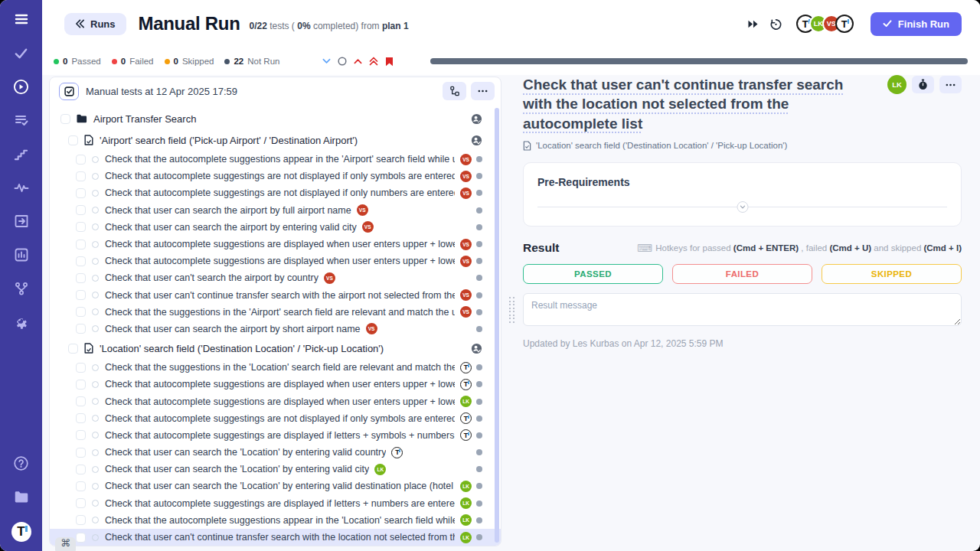 The height and width of the screenshot is (551, 980). I want to click on stopwatch-button, so click(923, 84).